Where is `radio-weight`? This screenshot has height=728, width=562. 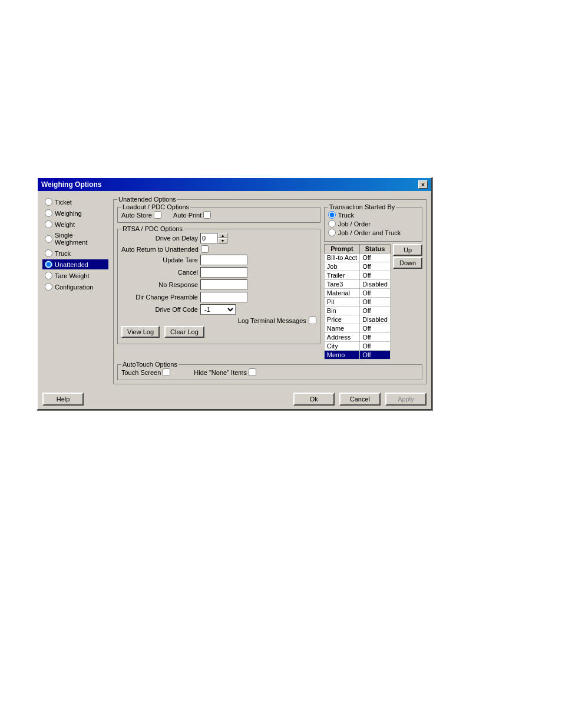
radio-weight is located at coordinates (48, 224).